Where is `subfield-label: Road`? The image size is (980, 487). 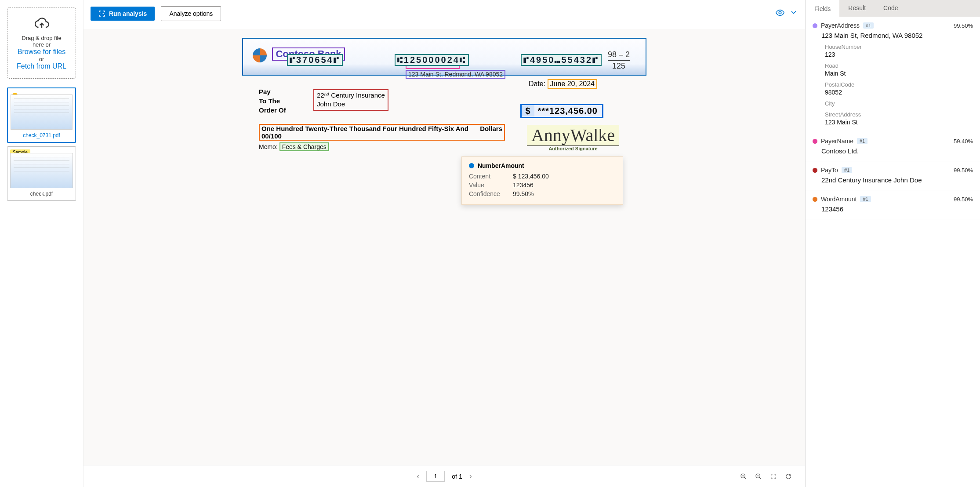
subfield-label: Road is located at coordinates (899, 66).